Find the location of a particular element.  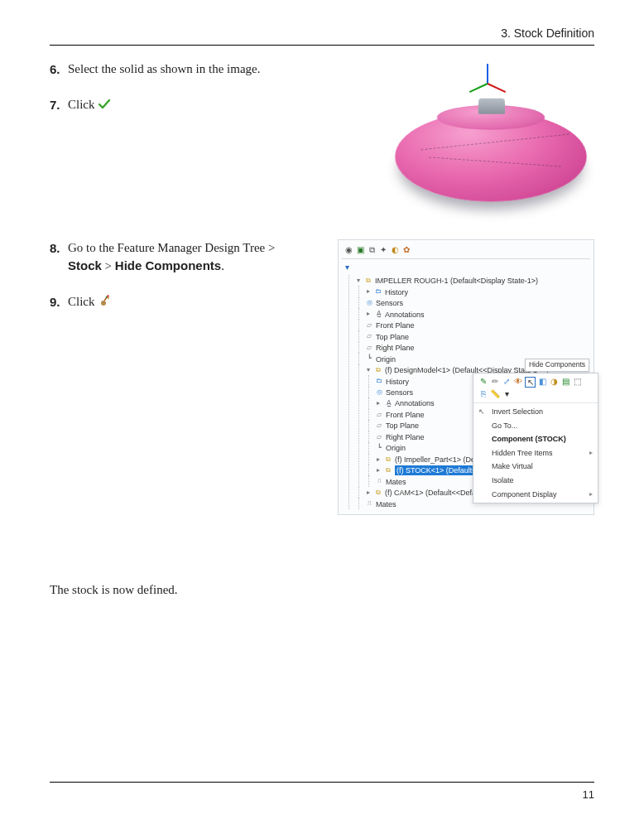

tab-feature-icon: ◉ is located at coordinates (348, 250).